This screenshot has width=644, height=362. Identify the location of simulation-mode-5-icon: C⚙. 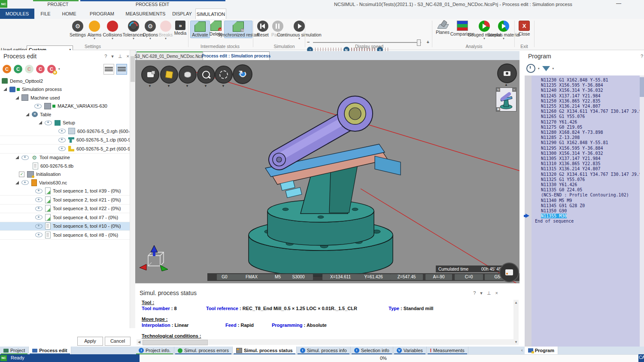
(52, 69).